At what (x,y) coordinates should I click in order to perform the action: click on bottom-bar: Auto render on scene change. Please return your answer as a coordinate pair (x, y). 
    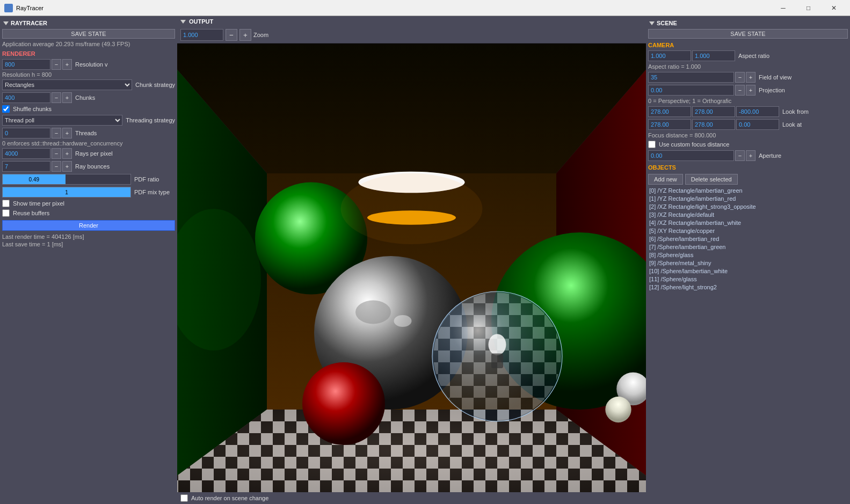
    Looking at the image, I should click on (411, 498).